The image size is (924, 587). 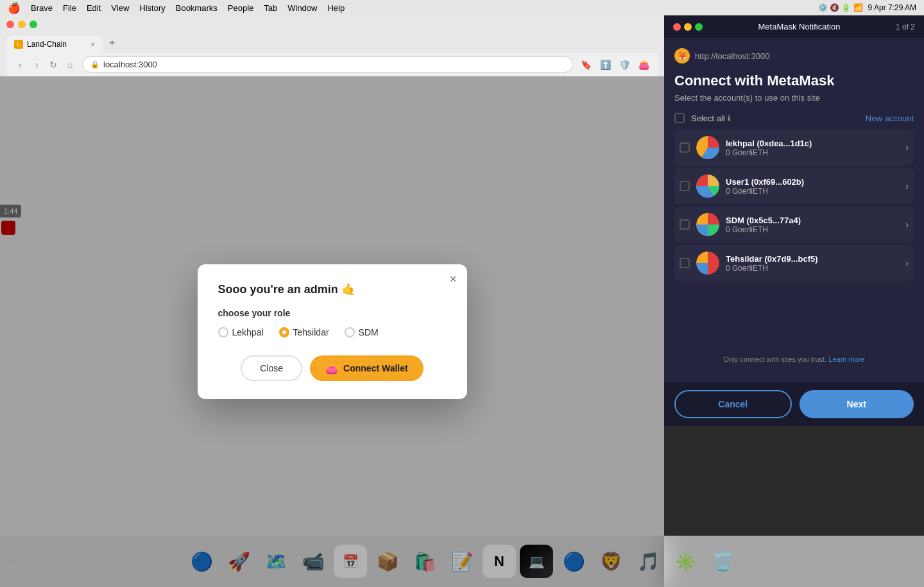 What do you see at coordinates (94, 8) in the screenshot?
I see `menu-edit: Edit` at bounding box center [94, 8].